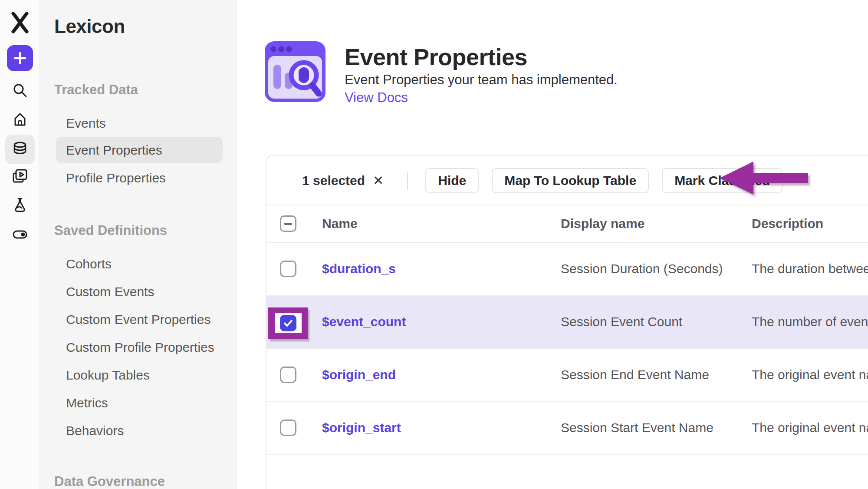  I want to click on description-cell: The duration between, so click(810, 269).